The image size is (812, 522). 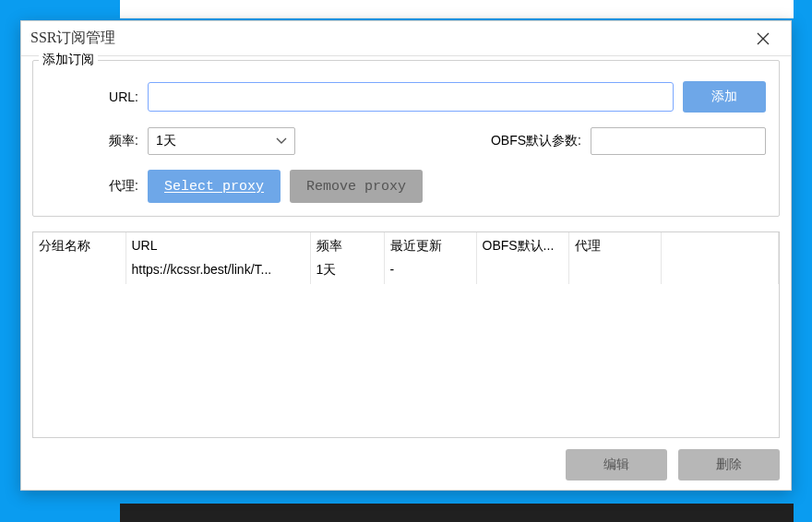 I want to click on remove-proxy-button: Remove proxy, so click(x=356, y=186).